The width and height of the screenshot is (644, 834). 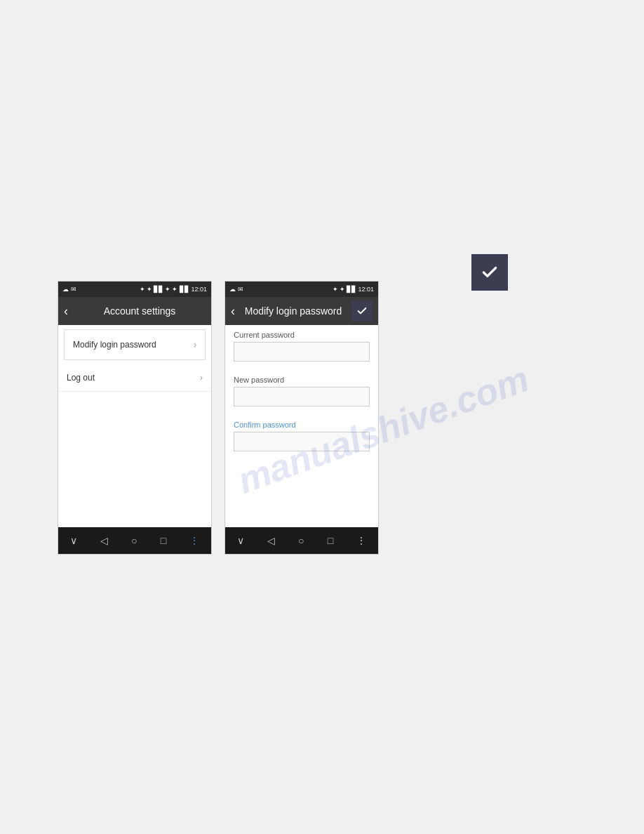 I want to click on screen1-status-right: ✦ ✦ ▊▊ ✦ ✦ ▊▊ 12:01, so click(x=173, y=289).